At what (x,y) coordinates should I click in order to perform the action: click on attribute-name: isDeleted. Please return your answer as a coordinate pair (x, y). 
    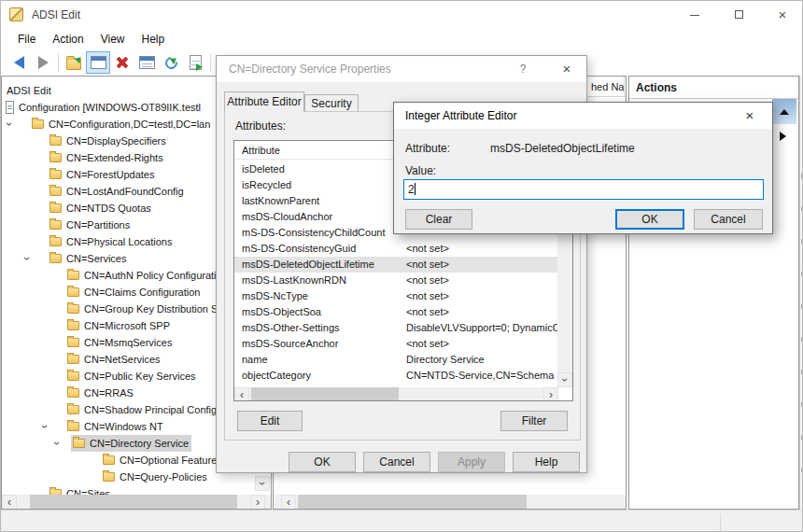
    Looking at the image, I should click on (263, 170).